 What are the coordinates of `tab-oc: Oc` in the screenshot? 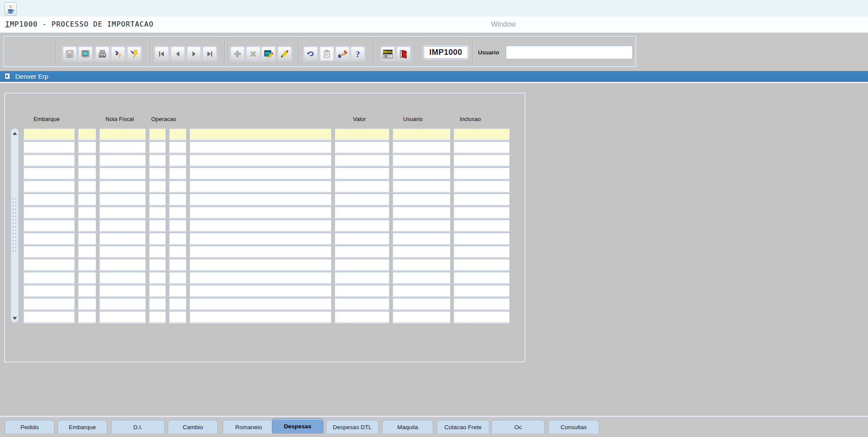 It's located at (518, 427).